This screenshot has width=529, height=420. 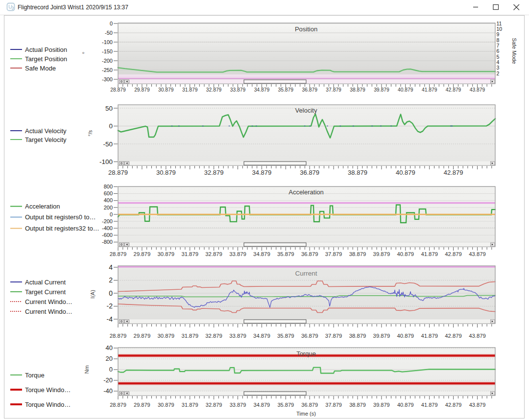 I want to click on svg-text: -600, so click(x=107, y=235).